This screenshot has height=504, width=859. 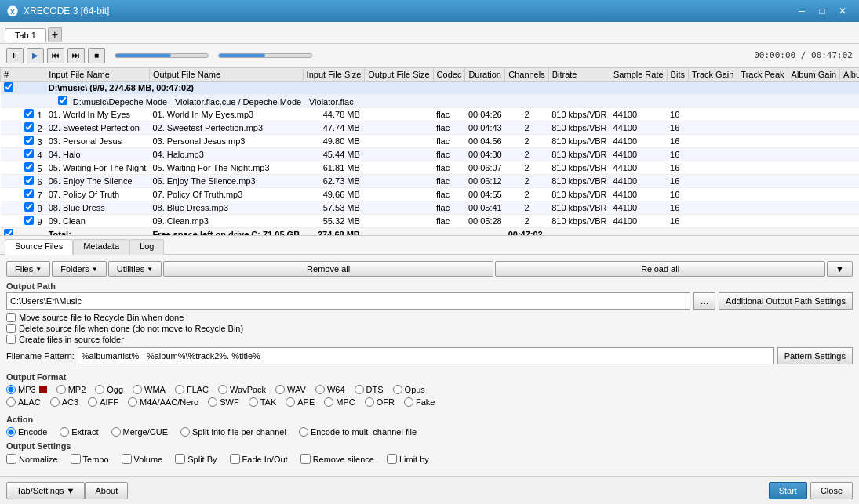 I want to click on drive-checkbox, so click(x=9, y=87).